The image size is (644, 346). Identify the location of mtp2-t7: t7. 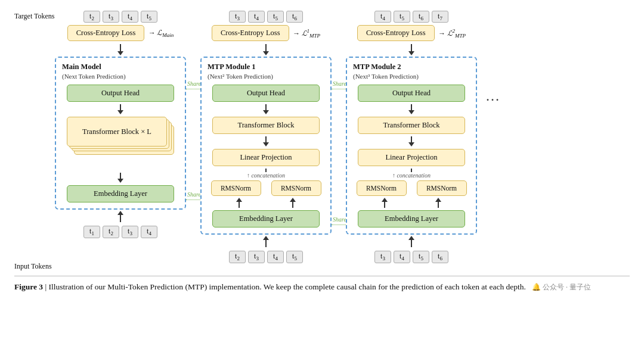
(440, 17).